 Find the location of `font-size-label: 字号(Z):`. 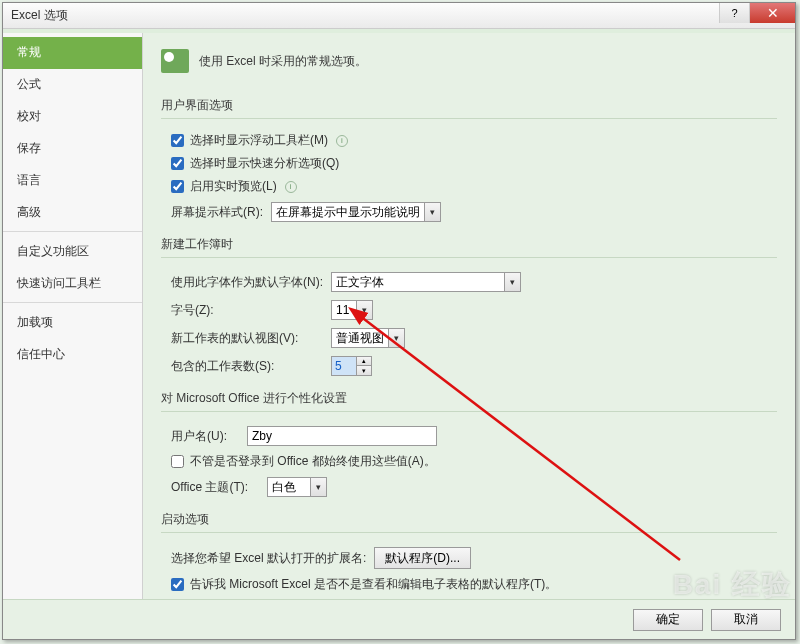

font-size-label: 字号(Z): is located at coordinates (251, 310).